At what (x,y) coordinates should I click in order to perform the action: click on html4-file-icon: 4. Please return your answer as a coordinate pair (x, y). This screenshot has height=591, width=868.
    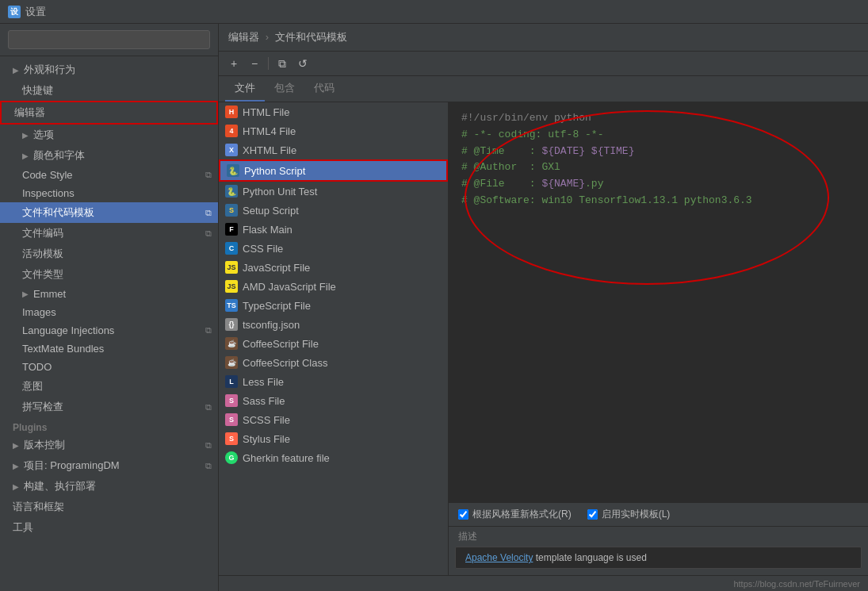
    Looking at the image, I should click on (231, 131).